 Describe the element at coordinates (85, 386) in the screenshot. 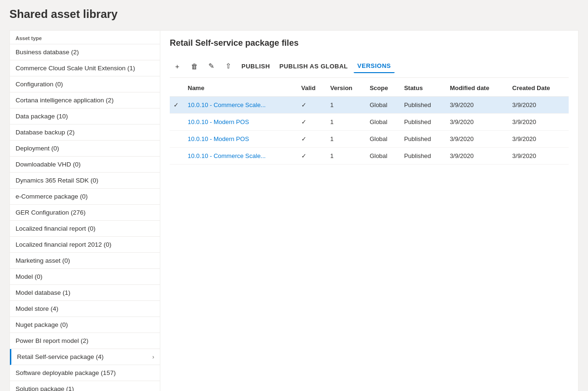

I see `sidebar-item-21: Solution package (1)` at that location.